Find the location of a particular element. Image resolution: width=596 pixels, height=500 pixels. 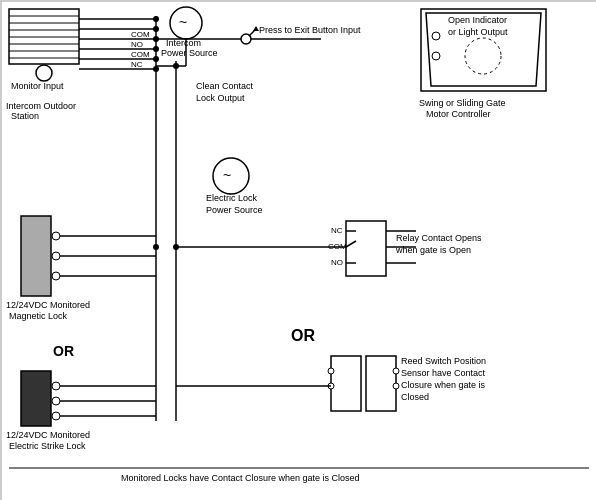

svg-text: Intercom Outdoor is located at coordinates (41, 106).